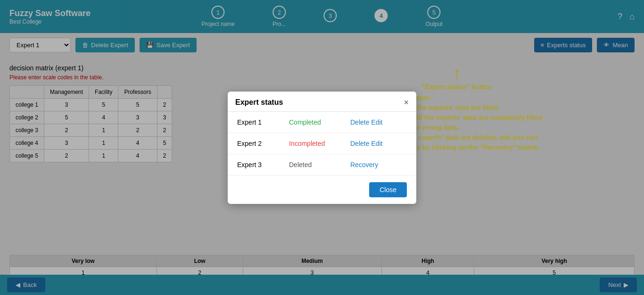 This screenshot has width=644, height=295. I want to click on modal-header: Expert status ×, so click(322, 102).